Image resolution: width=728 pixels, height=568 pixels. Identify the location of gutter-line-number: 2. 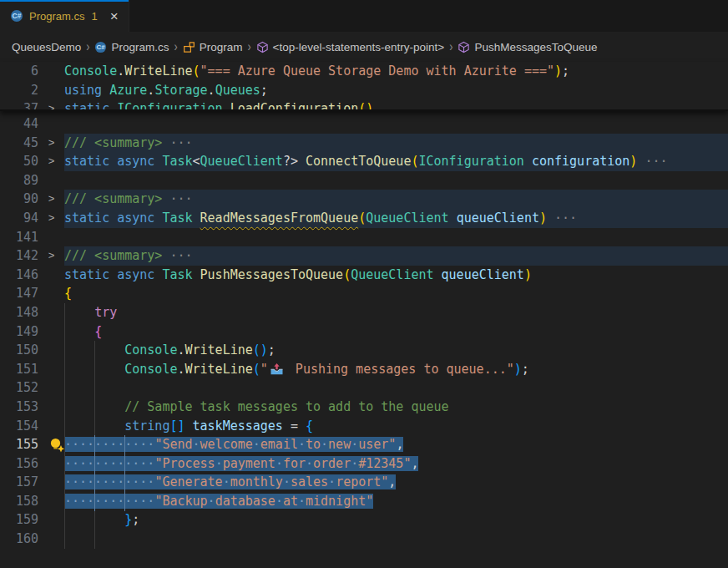
(19, 90).